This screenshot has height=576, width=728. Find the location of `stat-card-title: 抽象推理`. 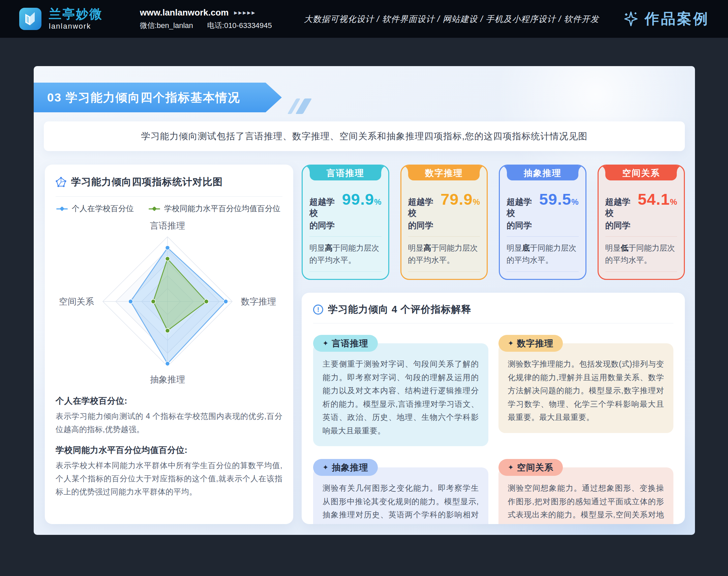

stat-card-title: 抽象推理 is located at coordinates (543, 173).